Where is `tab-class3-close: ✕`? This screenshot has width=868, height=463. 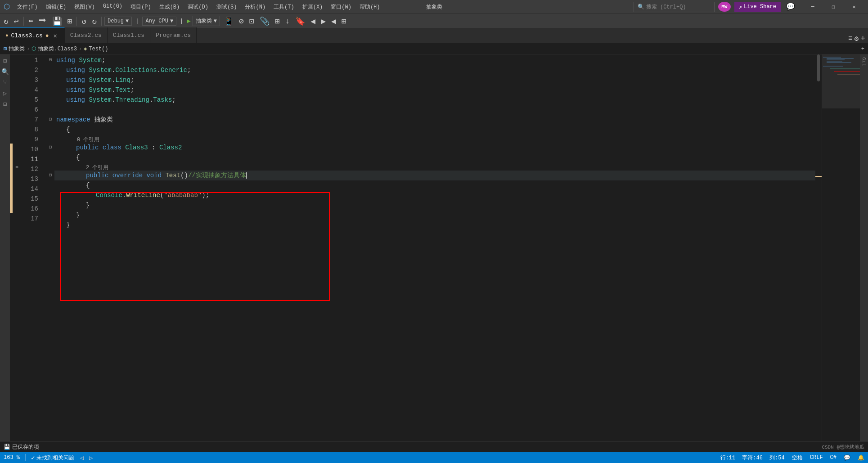 tab-class3-close: ✕ is located at coordinates (55, 36).